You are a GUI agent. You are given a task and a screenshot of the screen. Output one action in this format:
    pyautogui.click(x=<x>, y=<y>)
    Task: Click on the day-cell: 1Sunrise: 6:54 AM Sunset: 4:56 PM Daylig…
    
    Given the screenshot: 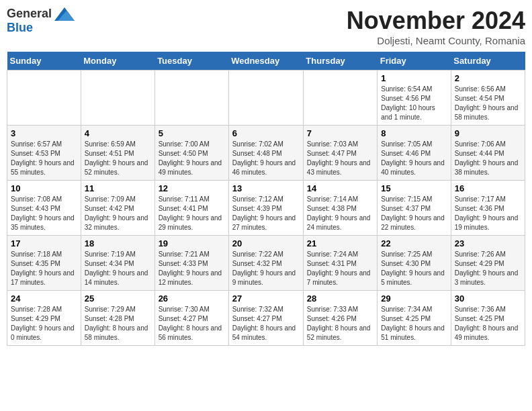 What is the action you would take?
    pyautogui.click(x=414, y=98)
    